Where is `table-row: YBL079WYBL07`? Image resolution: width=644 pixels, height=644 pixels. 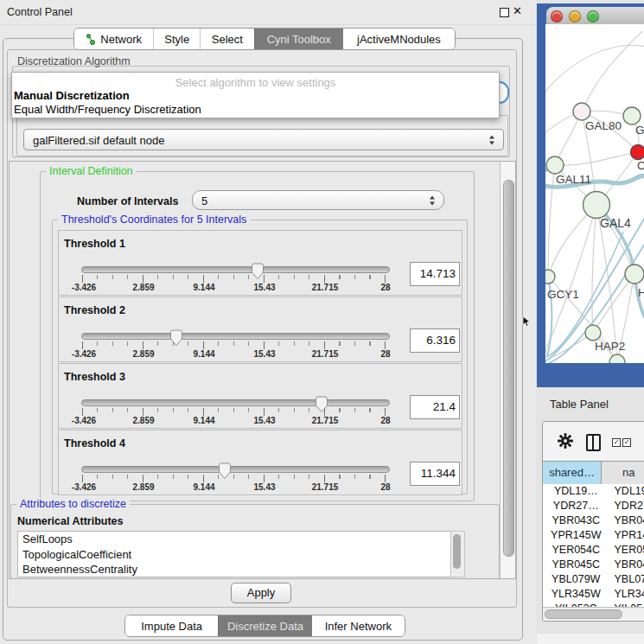
table-row: YBL079WYBL07 is located at coordinates (593, 579).